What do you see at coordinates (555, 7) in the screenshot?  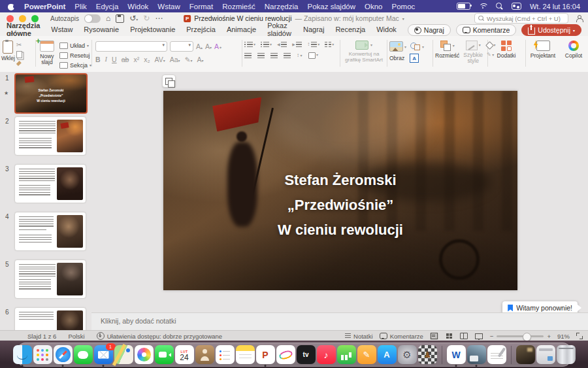 I see `menu-bar-clock: Wt. 24 lut 16:04` at bounding box center [555, 7].